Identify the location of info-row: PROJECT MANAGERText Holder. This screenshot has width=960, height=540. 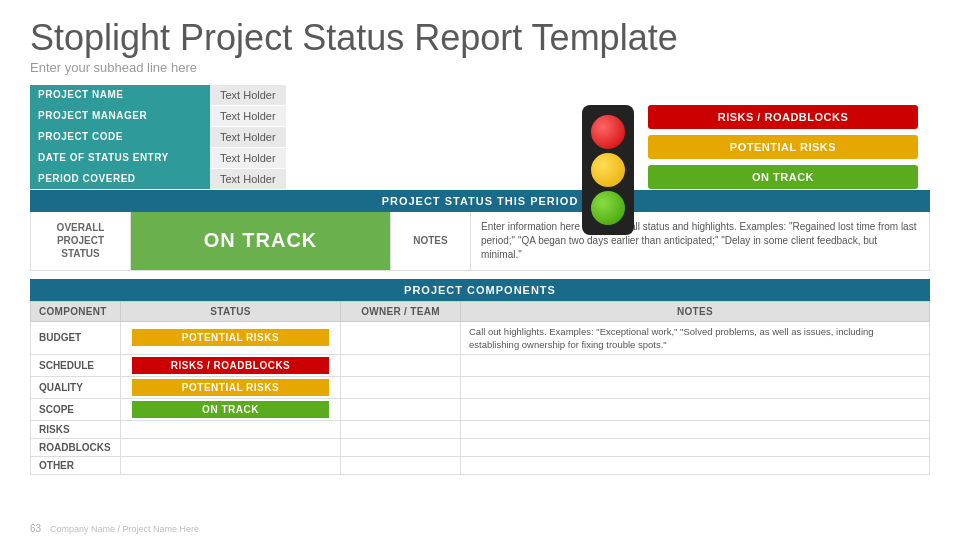
(158, 116).